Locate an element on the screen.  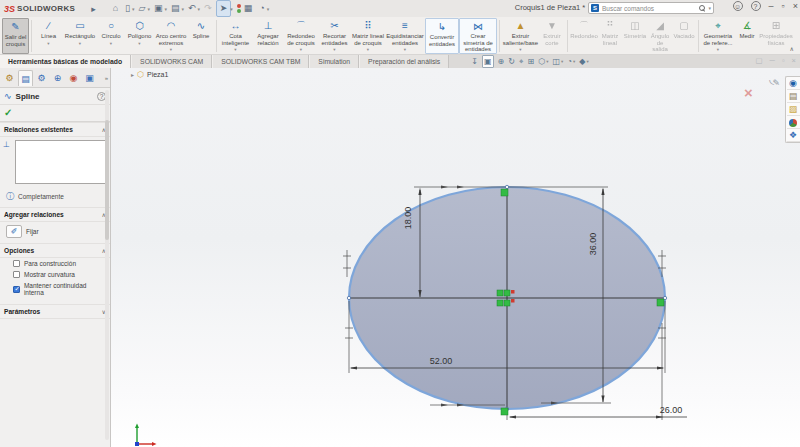
previous-view-icon: ↻ is located at coordinates (512, 62).